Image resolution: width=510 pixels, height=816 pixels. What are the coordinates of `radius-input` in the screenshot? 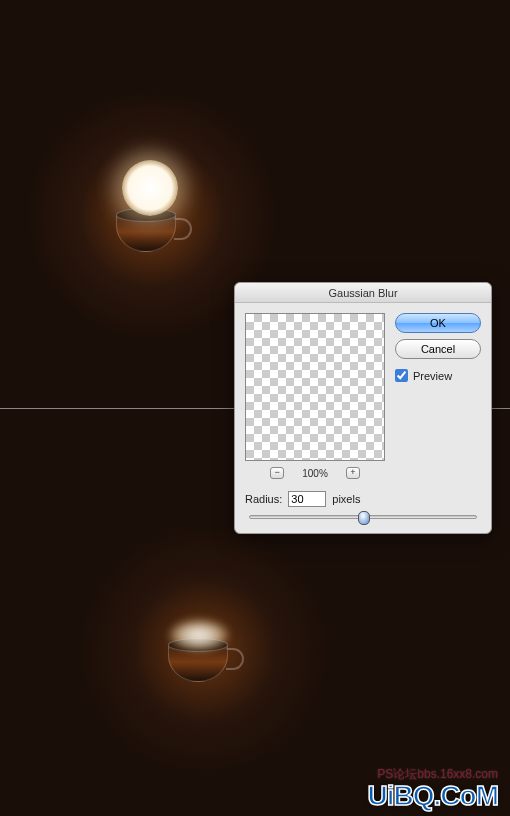 It's located at (307, 499).